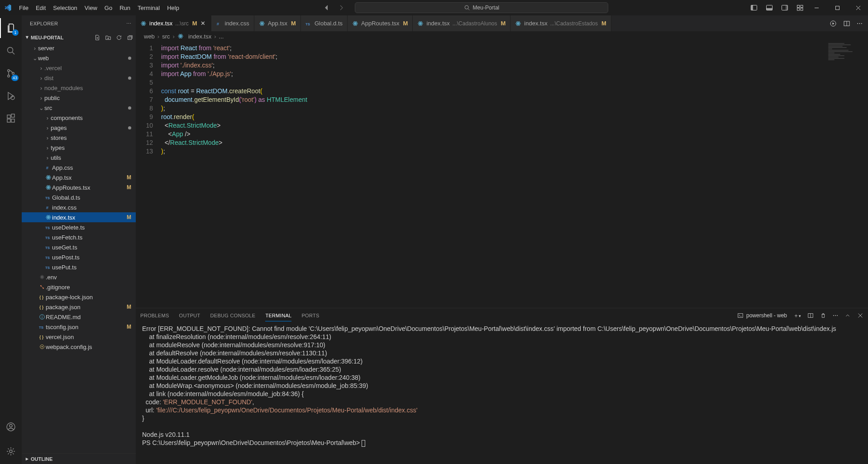  Describe the element at coordinates (65, 8) in the screenshot. I see `menu-selection: Selection` at that location.